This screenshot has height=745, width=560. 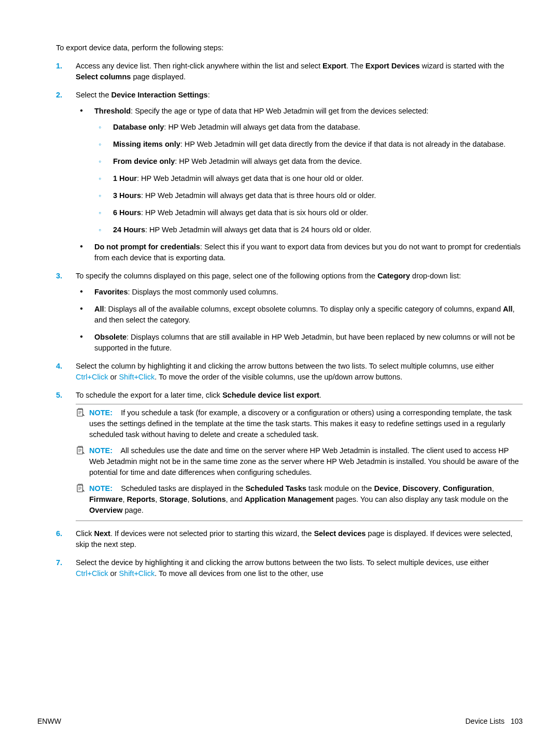 What do you see at coordinates (309, 178) in the screenshot?
I see `list-item: 1 Hour: HP Web Jetadmin will always get …` at bounding box center [309, 178].